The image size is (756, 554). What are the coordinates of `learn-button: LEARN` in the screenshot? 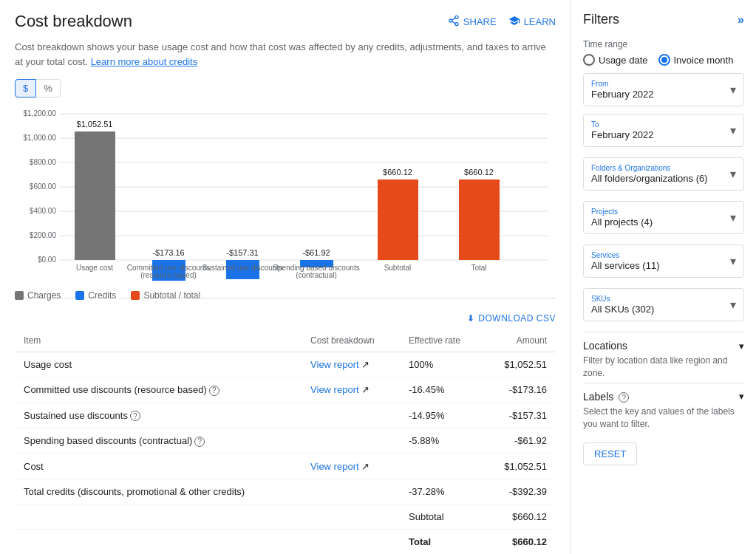 It's located at (532, 22).